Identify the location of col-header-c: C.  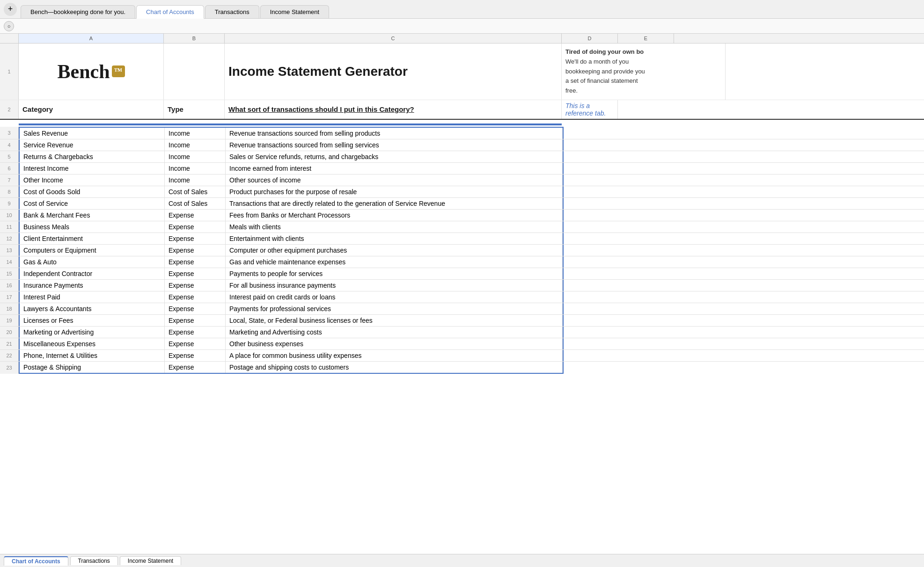
(393, 38).